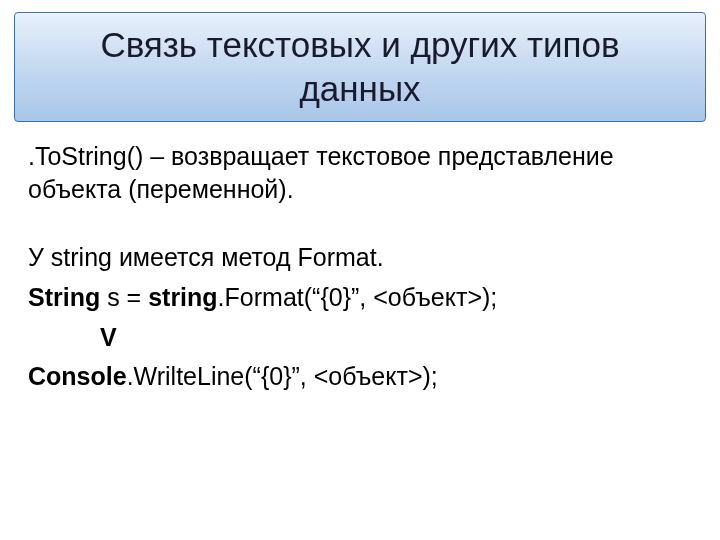 Image resolution: width=720 pixels, height=540 pixels. I want to click on code-text-1: s =, so click(124, 297).